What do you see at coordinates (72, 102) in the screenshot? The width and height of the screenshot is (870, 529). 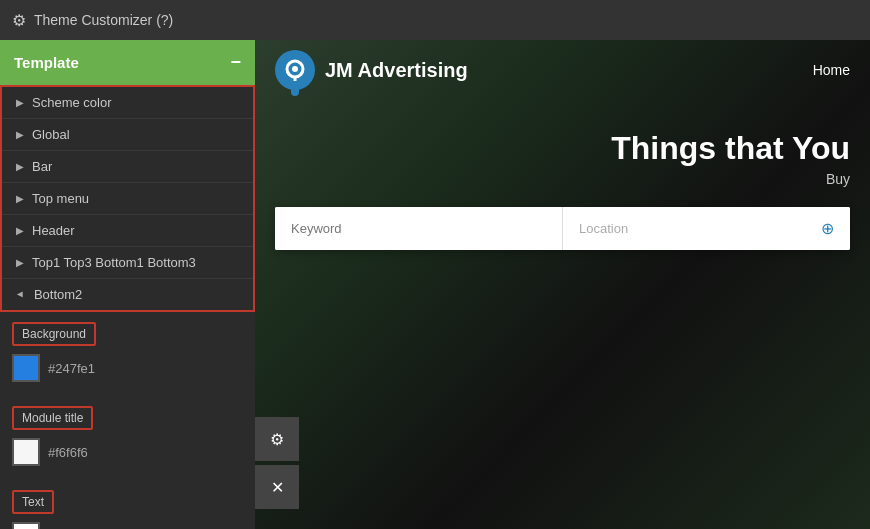 I see `sidebar-item-label: Scheme color` at bounding box center [72, 102].